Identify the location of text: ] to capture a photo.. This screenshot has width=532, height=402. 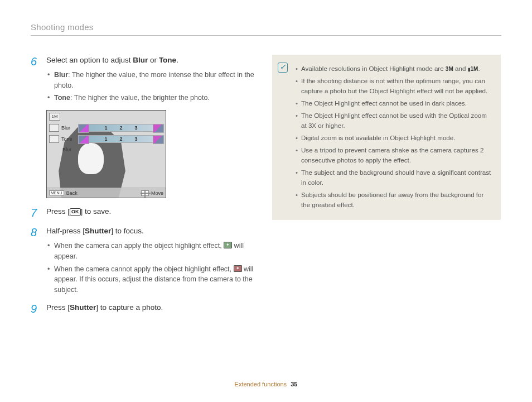
(129, 307).